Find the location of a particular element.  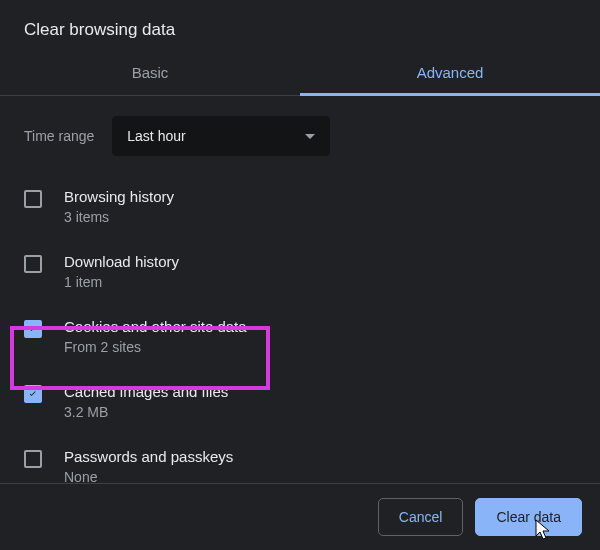

option-sub: 1 item is located at coordinates (122, 282).